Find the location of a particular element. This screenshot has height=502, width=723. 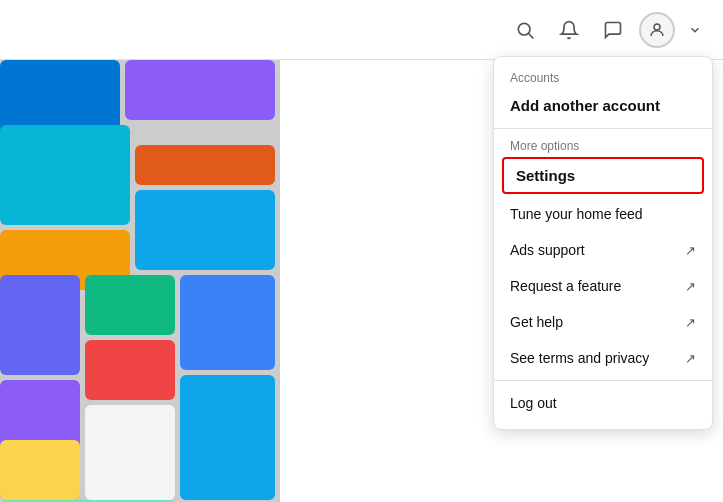

get-help-label: Get help is located at coordinates (536, 322).